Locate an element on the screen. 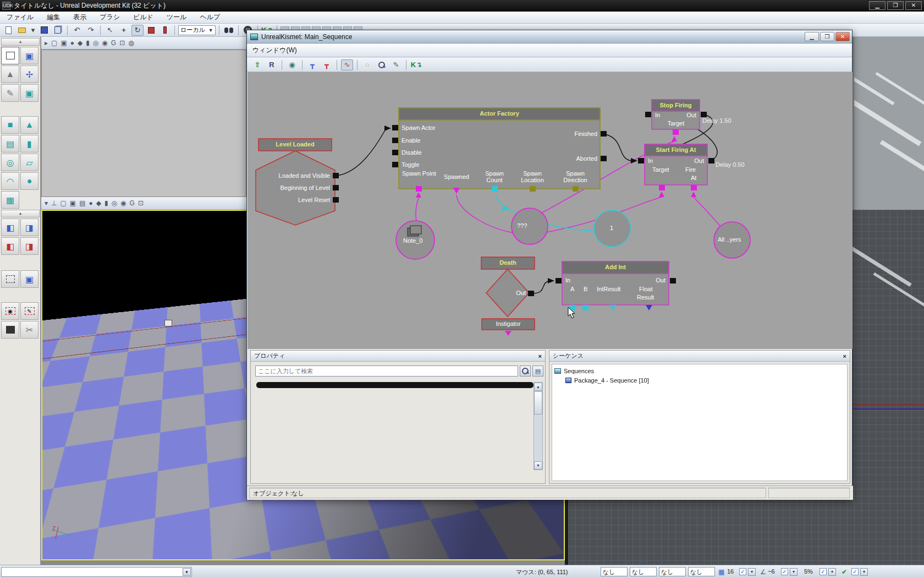 The height and width of the screenshot is (578, 924). add-int-float: Float is located at coordinates (646, 289).